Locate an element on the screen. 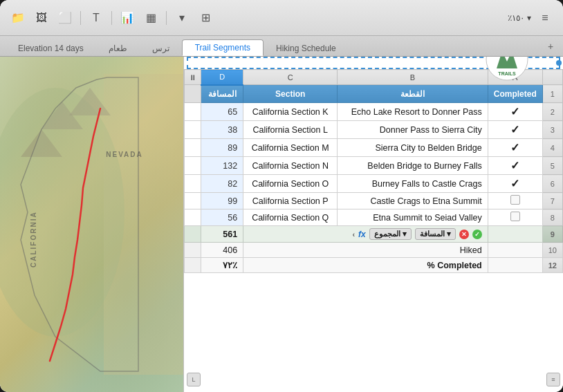 This screenshot has width=563, height=392. col-header-c: C is located at coordinates (290, 77).